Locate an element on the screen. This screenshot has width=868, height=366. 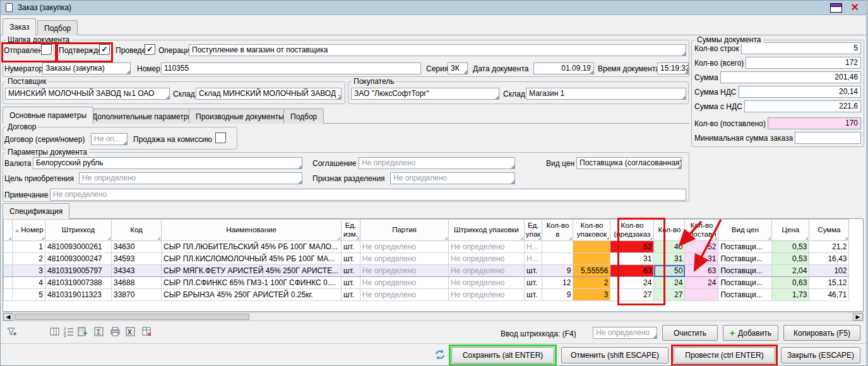
cell-barcode: 4810093000261 is located at coordinates (78, 247).